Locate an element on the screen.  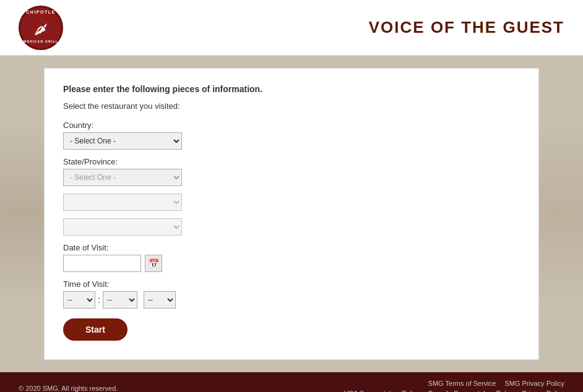
logo-top-text: CHIPOTLE is located at coordinates (41, 12).